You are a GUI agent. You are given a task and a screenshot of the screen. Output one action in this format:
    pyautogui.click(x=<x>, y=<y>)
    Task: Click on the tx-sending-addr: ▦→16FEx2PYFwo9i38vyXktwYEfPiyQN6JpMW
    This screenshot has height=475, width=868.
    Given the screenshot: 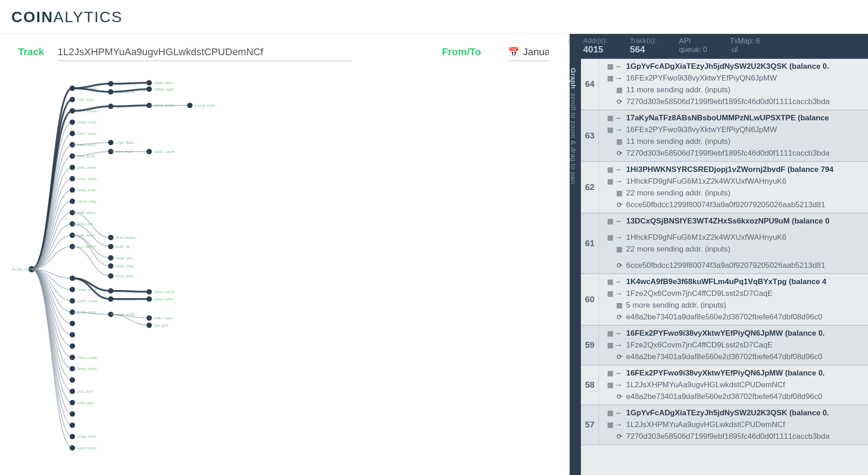 What is the action you would take?
    pyautogui.click(x=733, y=78)
    